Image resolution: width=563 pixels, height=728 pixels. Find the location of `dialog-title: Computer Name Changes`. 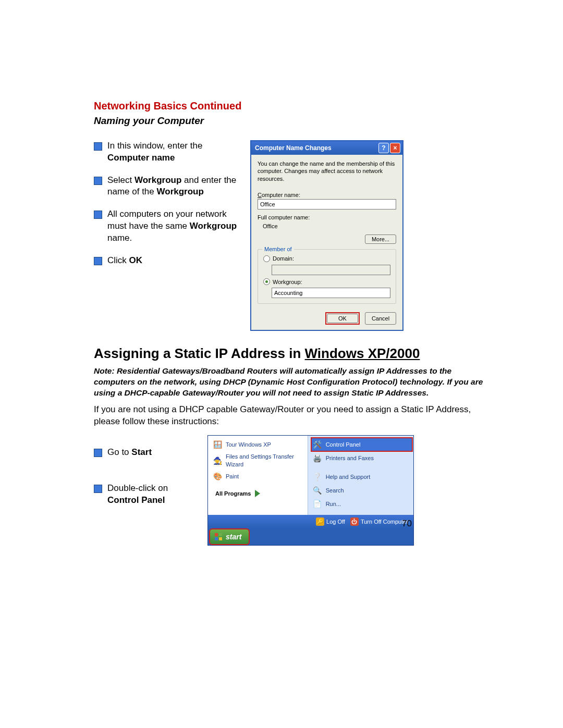

dialog-title: Computer Name Changes is located at coordinates (316, 148).